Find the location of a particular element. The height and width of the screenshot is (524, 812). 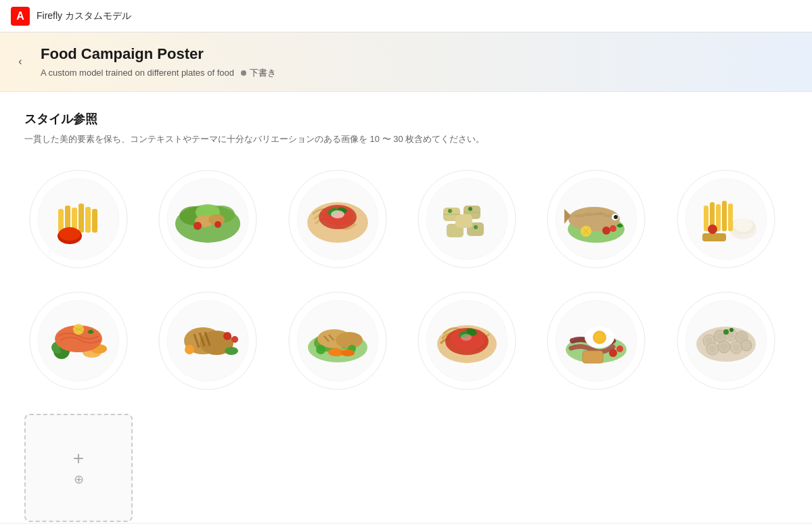

add-image-icon: + is located at coordinates (78, 458).